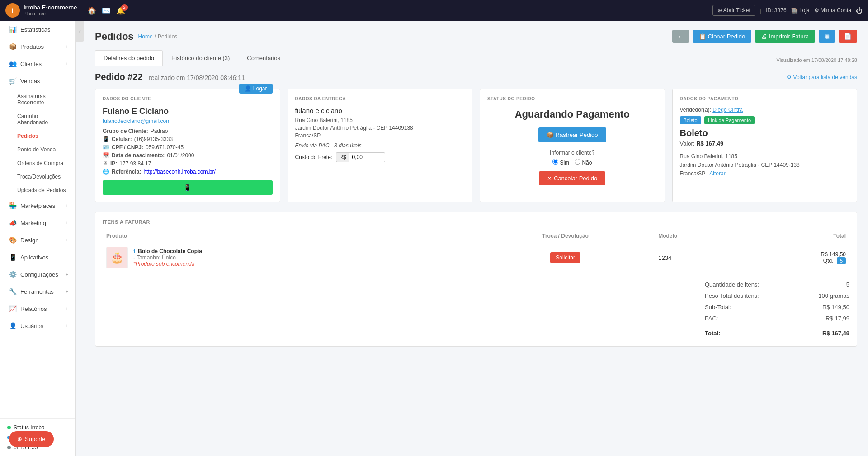 This screenshot has width=868, height=456. Describe the element at coordinates (848, 36) in the screenshot. I see `pdf-button: 📄` at that location.